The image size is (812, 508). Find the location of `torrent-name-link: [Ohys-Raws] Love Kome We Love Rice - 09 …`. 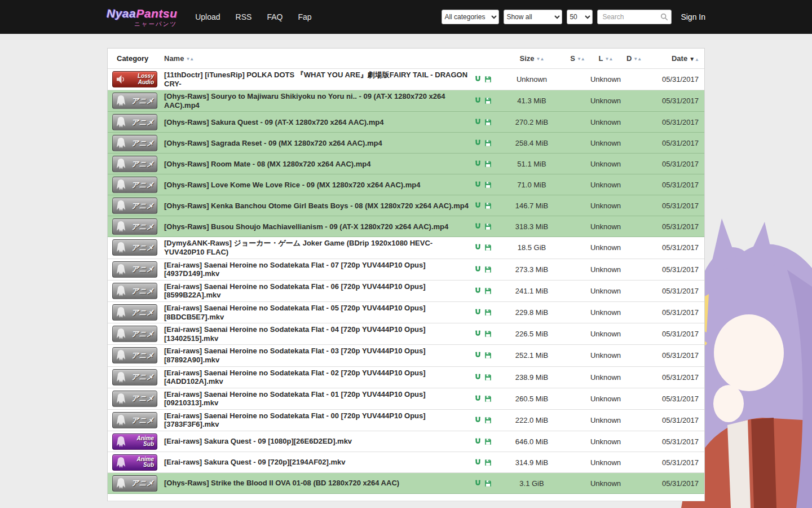

torrent-name-link: [Ohys-Raws] Love Kome We Love Rice - 09 … is located at coordinates (292, 185).